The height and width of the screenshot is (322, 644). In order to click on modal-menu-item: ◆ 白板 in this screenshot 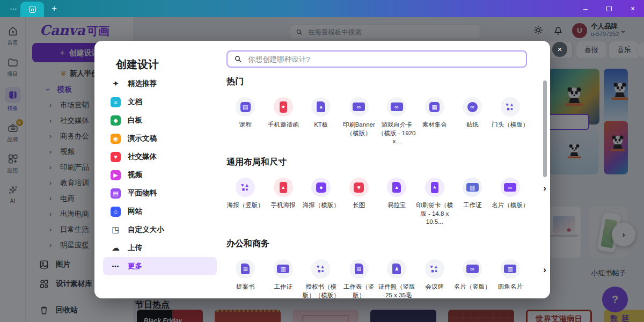, I will do `click(160, 120)`.